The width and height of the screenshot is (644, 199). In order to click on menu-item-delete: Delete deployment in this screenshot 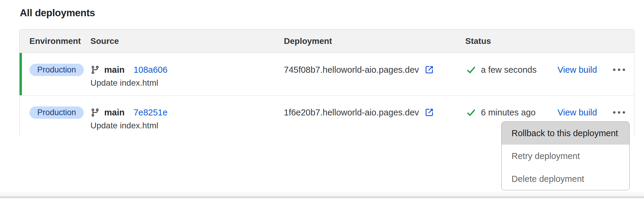, I will do `click(565, 179)`.